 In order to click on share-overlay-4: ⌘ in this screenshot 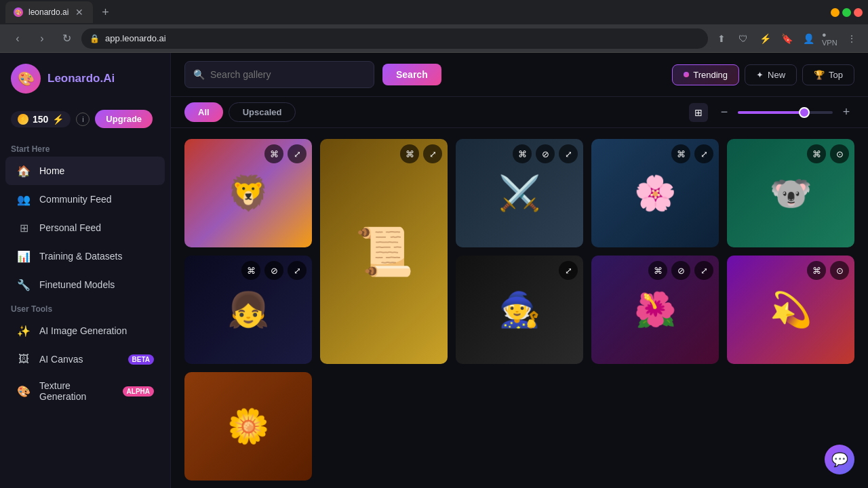, I will do `click(681, 154)`.